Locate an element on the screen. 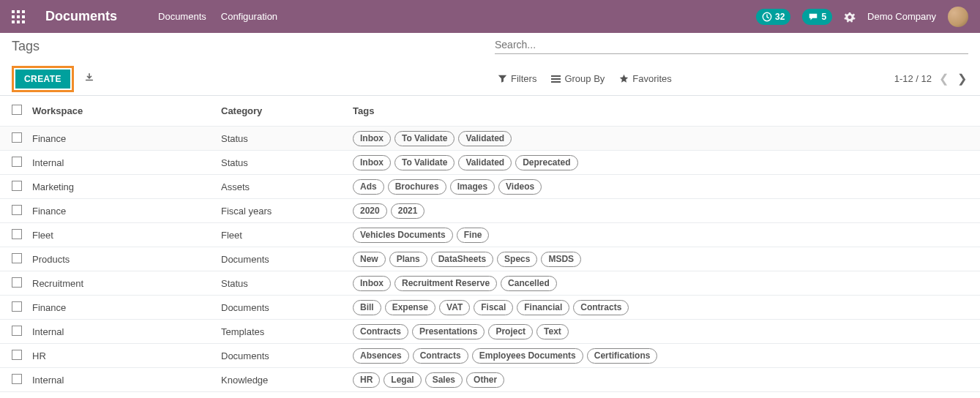 This screenshot has height=398, width=980. chat-badge: 5 is located at coordinates (817, 17).